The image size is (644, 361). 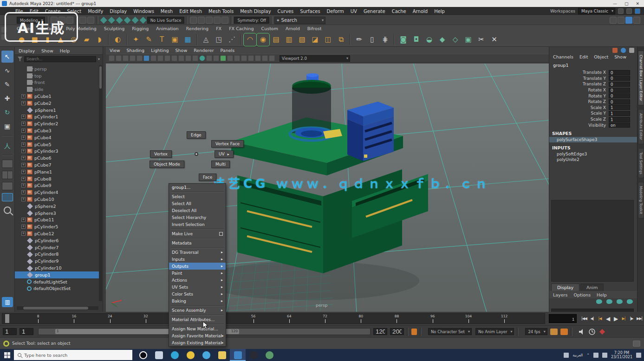 What do you see at coordinates (119, 58) in the screenshot?
I see `lock-camera-icon` at bounding box center [119, 58].